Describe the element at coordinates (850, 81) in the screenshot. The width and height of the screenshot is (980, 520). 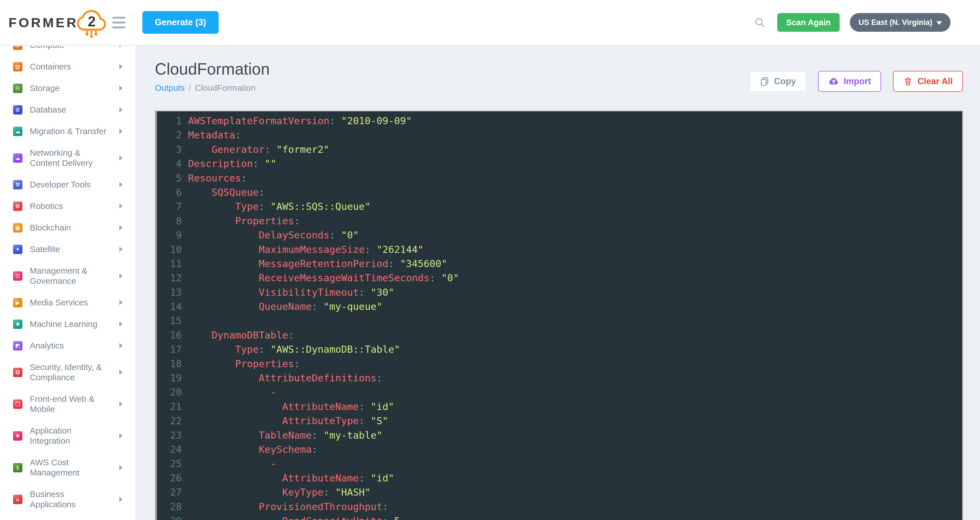
I see `import-button: Import` at that location.